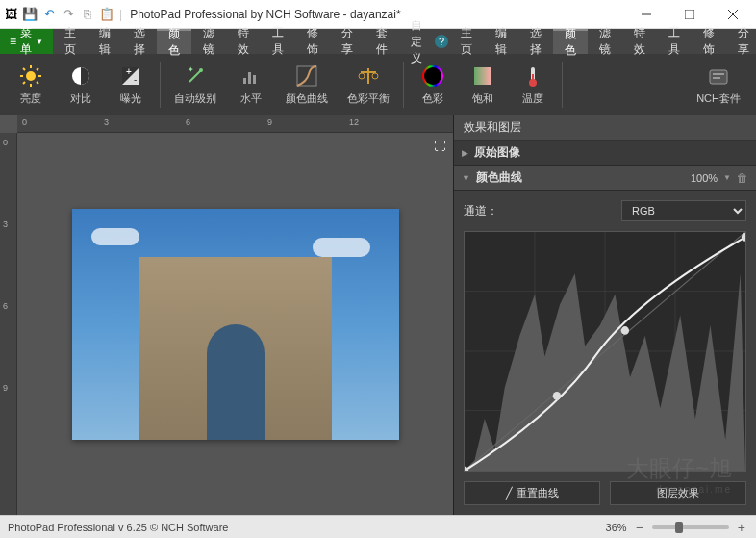  What do you see at coordinates (382, 41) in the screenshot?
I see `menu-item: 套件` at bounding box center [382, 41].